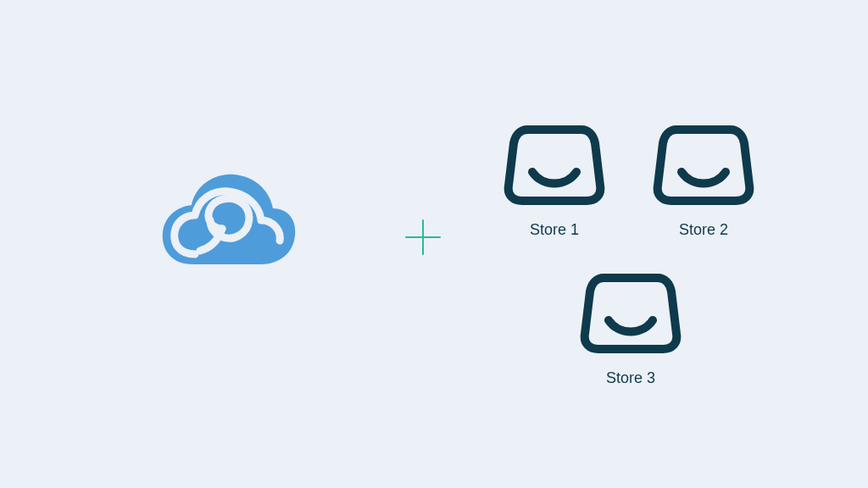 The width and height of the screenshot is (868, 488). Describe the element at coordinates (423, 237) in the screenshot. I see `plus-icon` at that location.